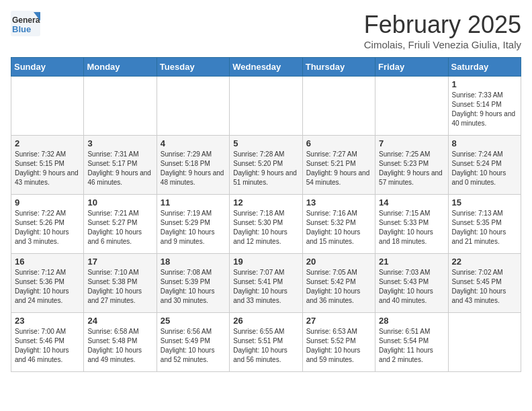  Describe the element at coordinates (120, 144) in the screenshot. I see `day-number: 3` at that location.